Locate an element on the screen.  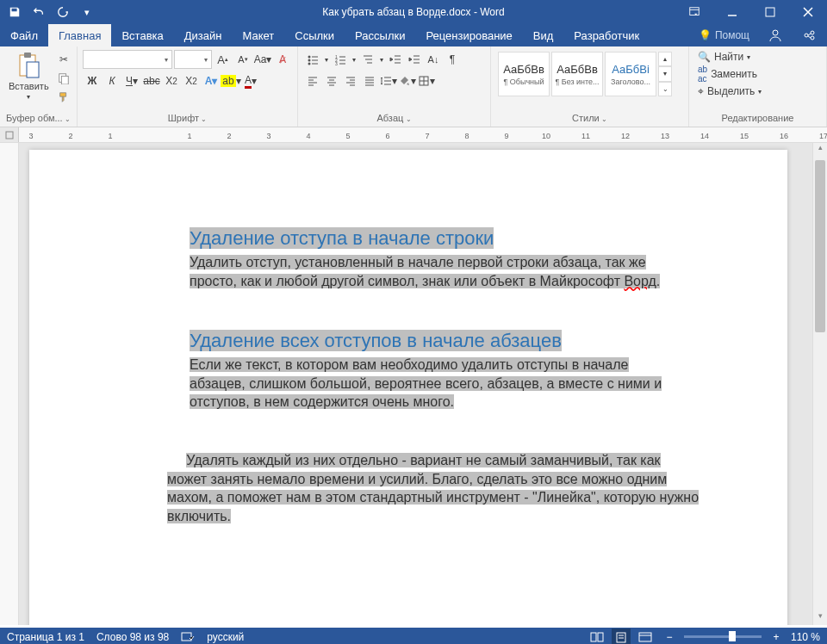
italic-button: К is located at coordinates (112, 81).